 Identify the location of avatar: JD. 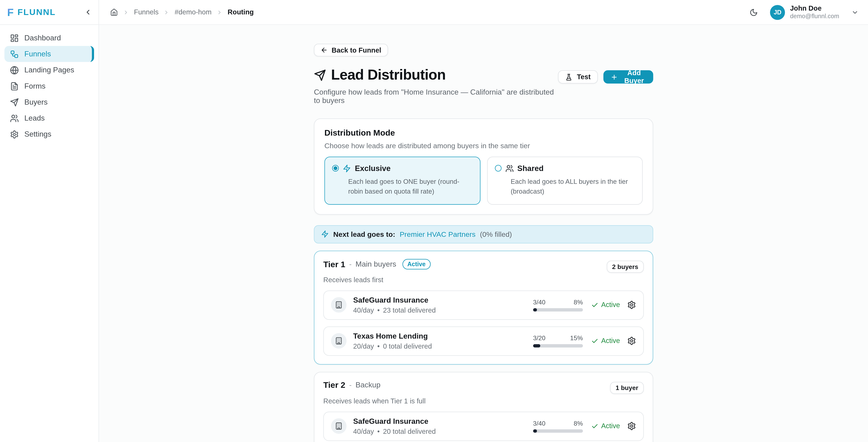
(778, 12).